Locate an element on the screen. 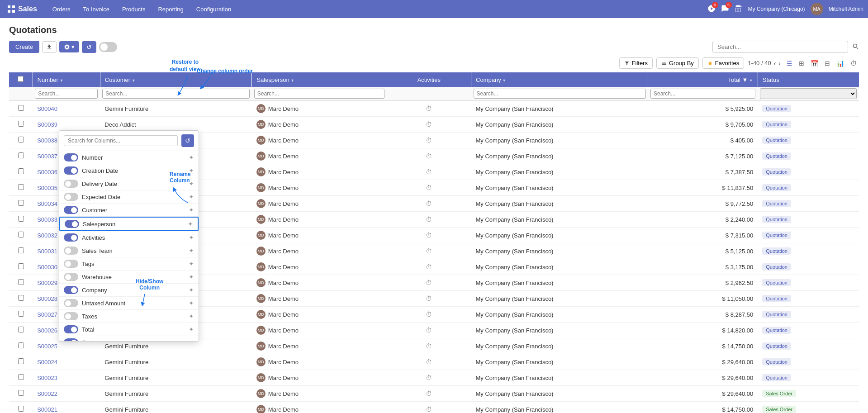 The width and height of the screenshot is (868, 413). create-button: Create is located at coordinates (24, 47).